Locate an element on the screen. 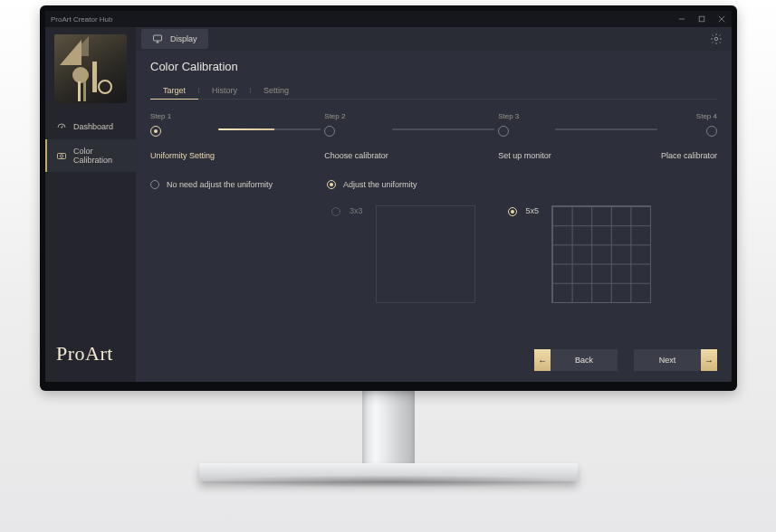  radio-adjust: Adjust the uniformity is located at coordinates (372, 185).